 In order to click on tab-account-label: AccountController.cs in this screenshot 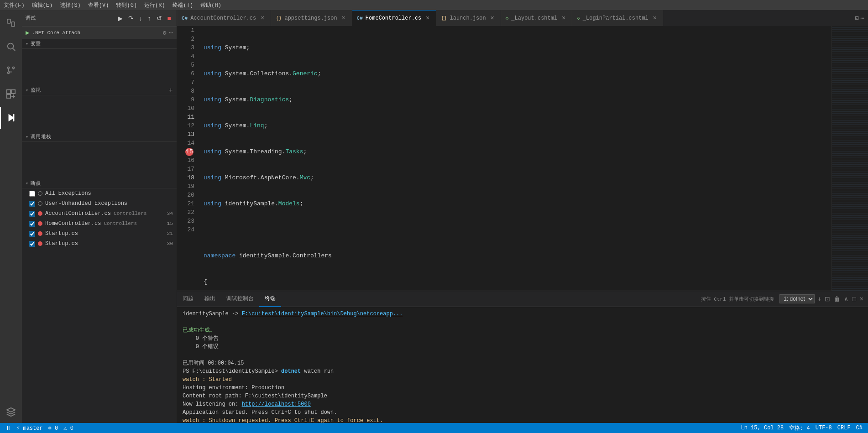, I will do `click(223, 18)`.